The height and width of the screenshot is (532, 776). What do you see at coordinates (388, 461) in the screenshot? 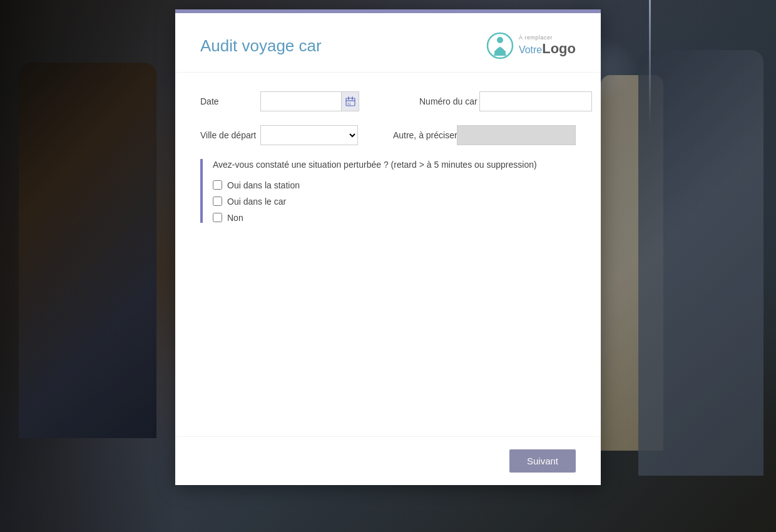
I see `modal-footer: Suivant` at bounding box center [388, 461].